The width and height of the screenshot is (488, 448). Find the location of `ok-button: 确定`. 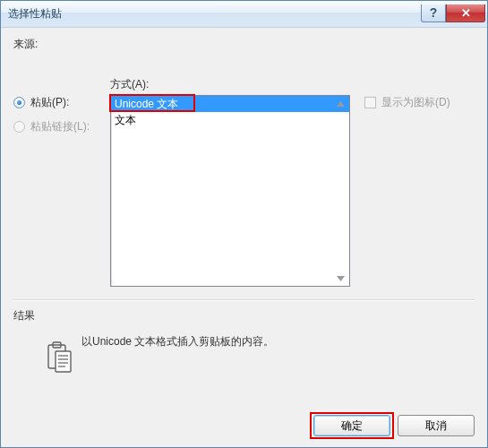

ok-button: 确定 is located at coordinates (352, 426).